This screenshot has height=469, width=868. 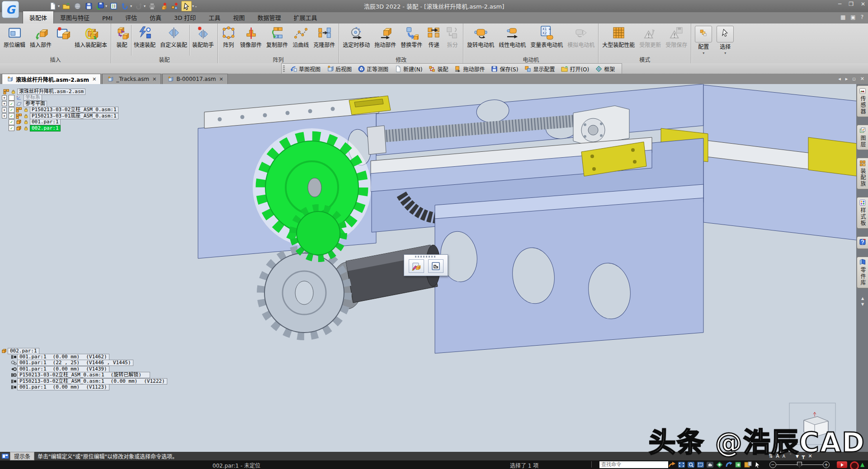 What do you see at coordinates (14, 40) in the screenshot?
I see `button-in-place-edit: 原位编辑` at bounding box center [14, 40].